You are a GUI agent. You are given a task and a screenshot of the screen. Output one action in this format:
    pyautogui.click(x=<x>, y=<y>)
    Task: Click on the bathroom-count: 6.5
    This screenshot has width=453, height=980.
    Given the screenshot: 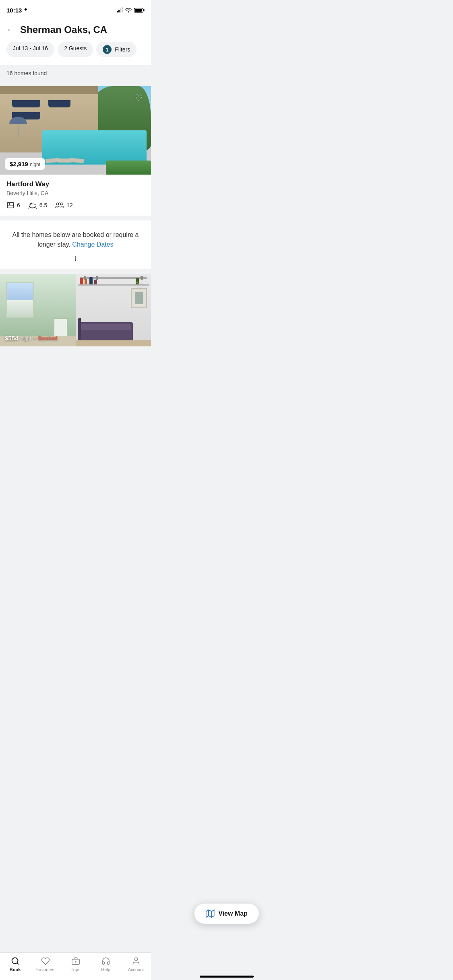 What is the action you would take?
    pyautogui.click(x=43, y=205)
    